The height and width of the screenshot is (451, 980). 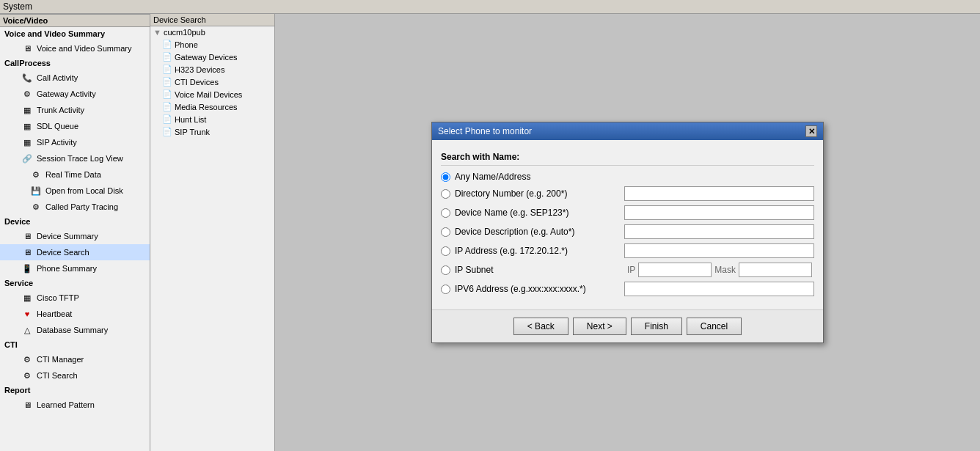 What do you see at coordinates (197, 82) in the screenshot?
I see `tree-label-cti-devices: CTI Devices` at bounding box center [197, 82].